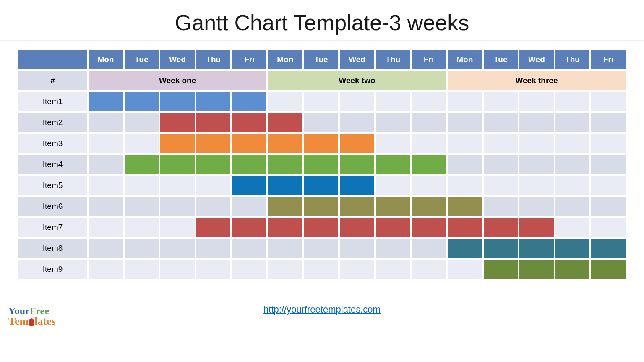 This screenshot has height=362, width=644. Describe the element at coordinates (322, 248) in the screenshot. I see `gantt-row: Item8` at that location.